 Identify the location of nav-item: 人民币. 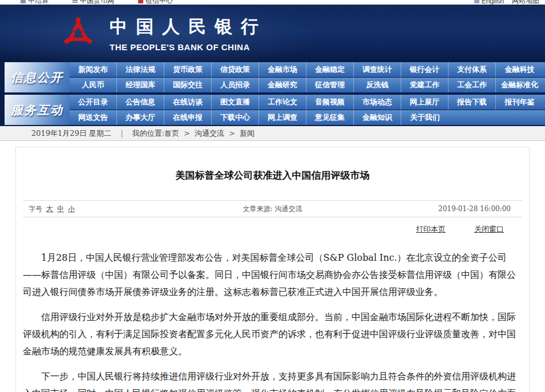
(94, 85).